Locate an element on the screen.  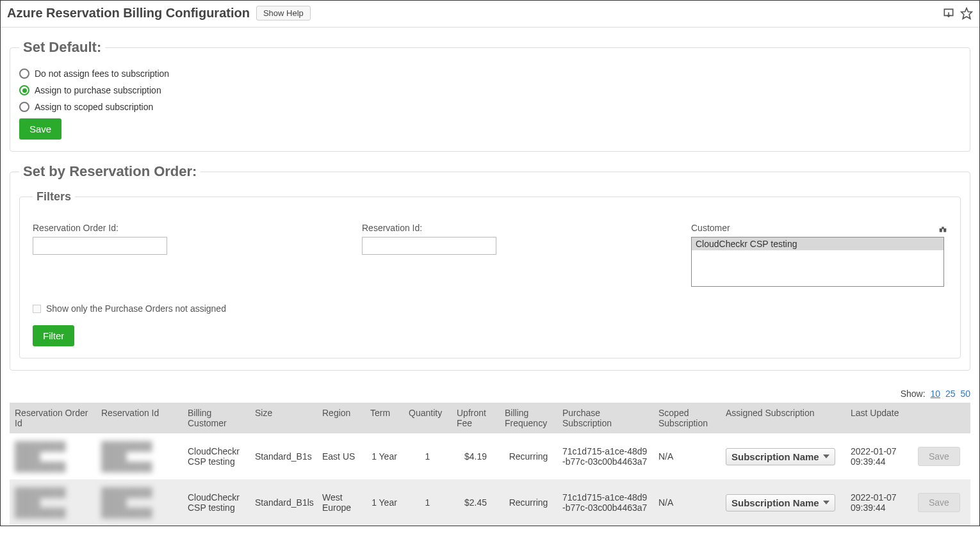
customer-select: CloudCheckr CSP testing is located at coordinates (817, 262).